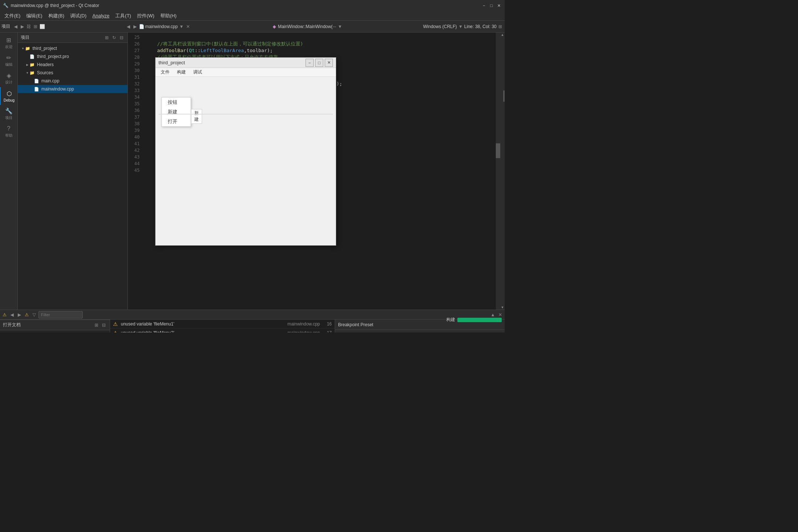 The image size is (798, 532). I want to click on qt-button-dropdown: 按钮 新建 打开, so click(176, 112).